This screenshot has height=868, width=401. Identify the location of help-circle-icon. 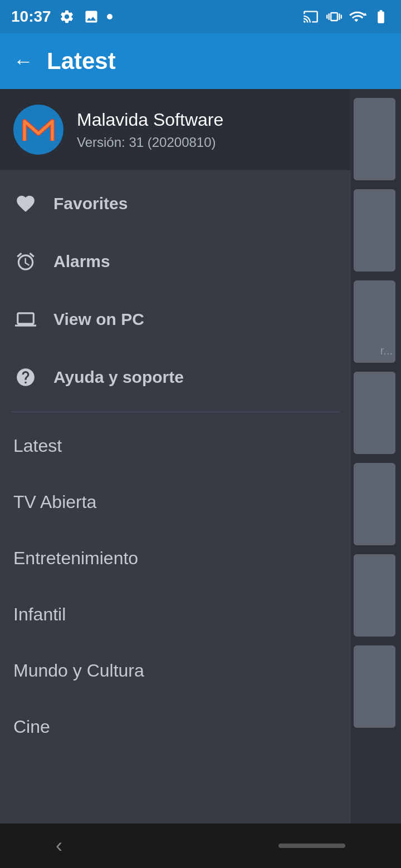
(26, 377).